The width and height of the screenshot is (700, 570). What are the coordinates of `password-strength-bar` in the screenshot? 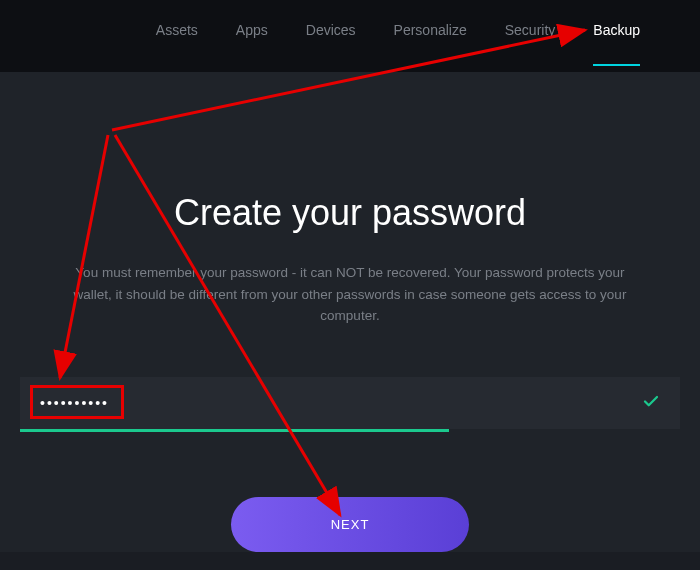 It's located at (234, 430).